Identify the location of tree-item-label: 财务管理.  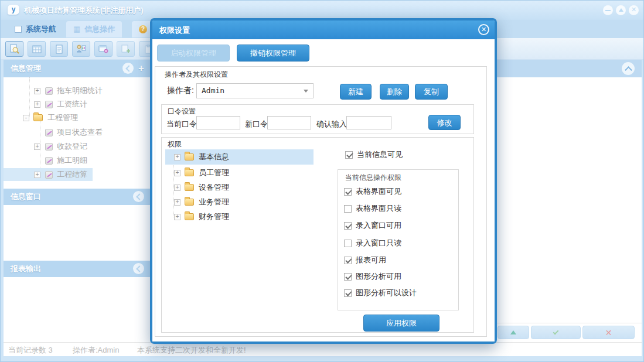
(214, 217).